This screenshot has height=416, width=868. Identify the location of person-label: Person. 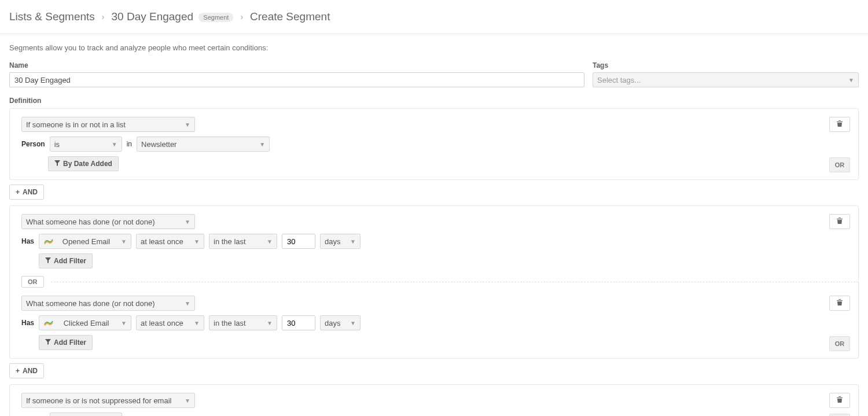
(34, 144).